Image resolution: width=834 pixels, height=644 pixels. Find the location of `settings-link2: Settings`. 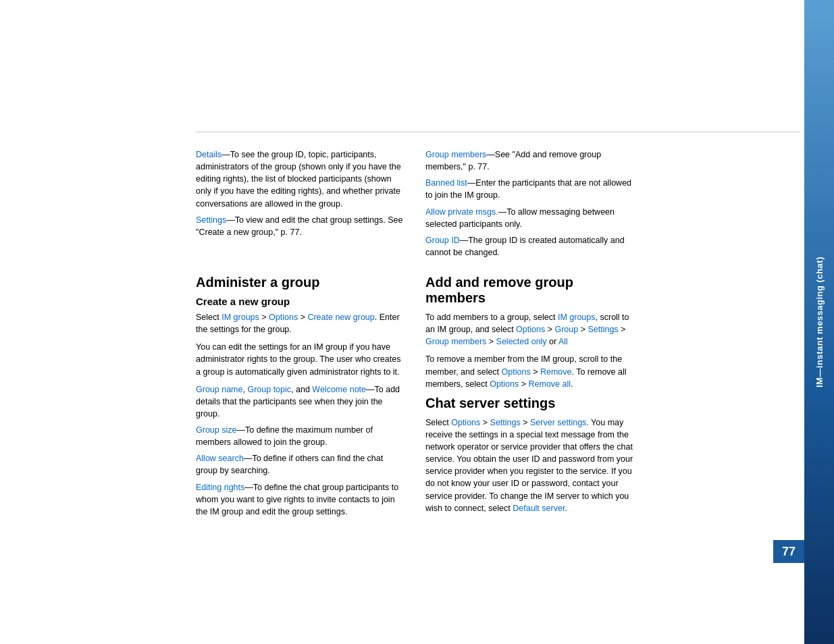

settings-link2: Settings is located at coordinates (602, 329).